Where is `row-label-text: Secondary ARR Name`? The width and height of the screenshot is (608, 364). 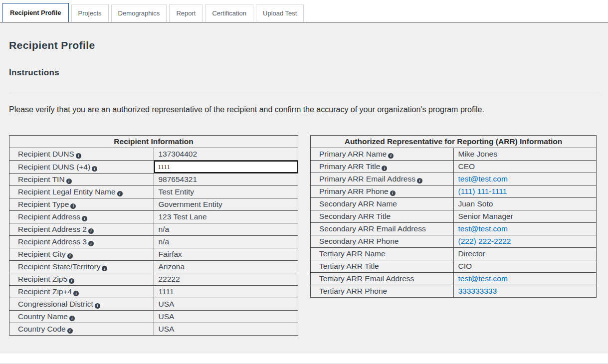
row-label-text: Secondary ARR Name is located at coordinates (358, 203).